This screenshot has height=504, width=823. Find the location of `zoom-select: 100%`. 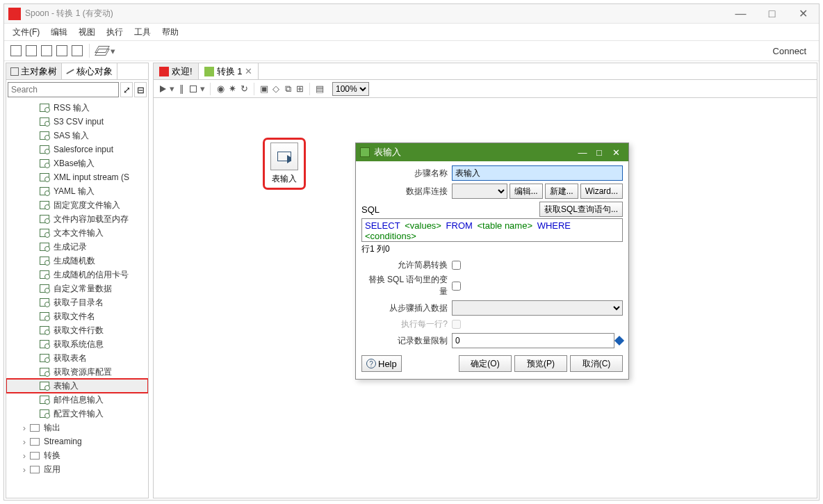

zoom-select: 100% is located at coordinates (350, 89).